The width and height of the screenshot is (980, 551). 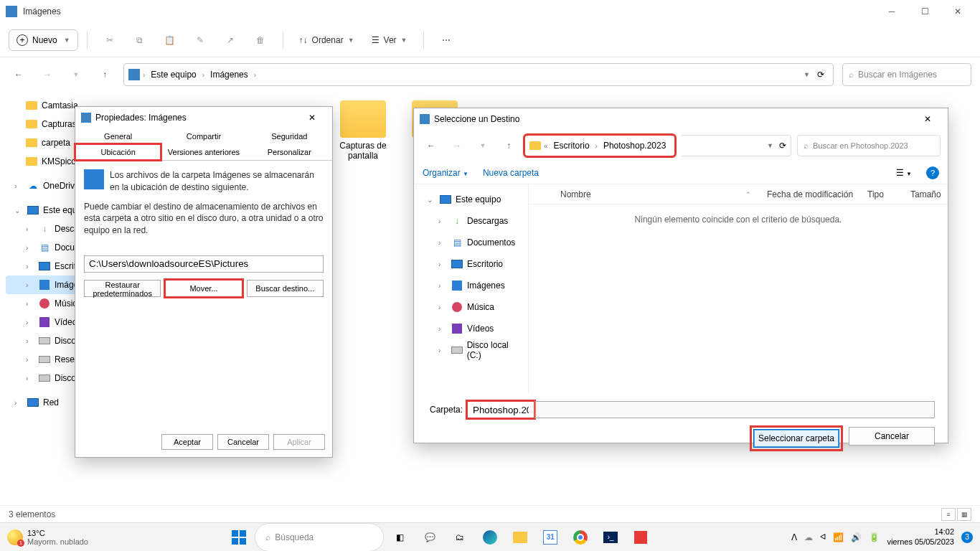 I want to click on rename-icon: ✎, so click(x=200, y=40).